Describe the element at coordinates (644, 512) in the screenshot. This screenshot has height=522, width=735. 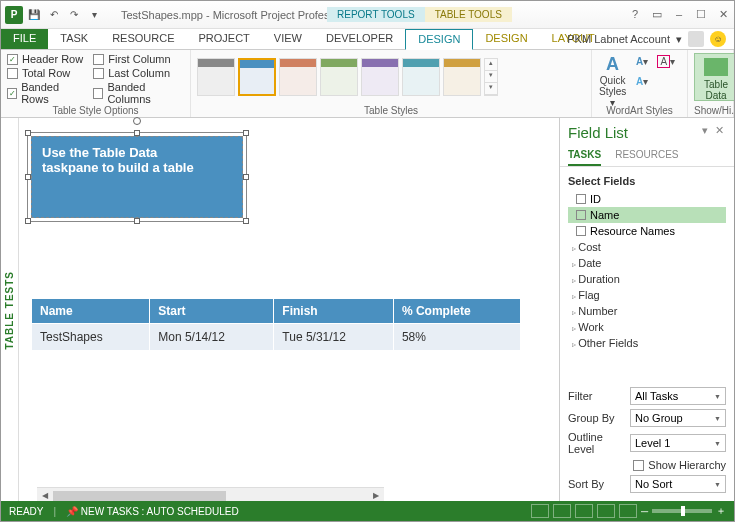
I see `zoom-out-icon: ─` at that location.